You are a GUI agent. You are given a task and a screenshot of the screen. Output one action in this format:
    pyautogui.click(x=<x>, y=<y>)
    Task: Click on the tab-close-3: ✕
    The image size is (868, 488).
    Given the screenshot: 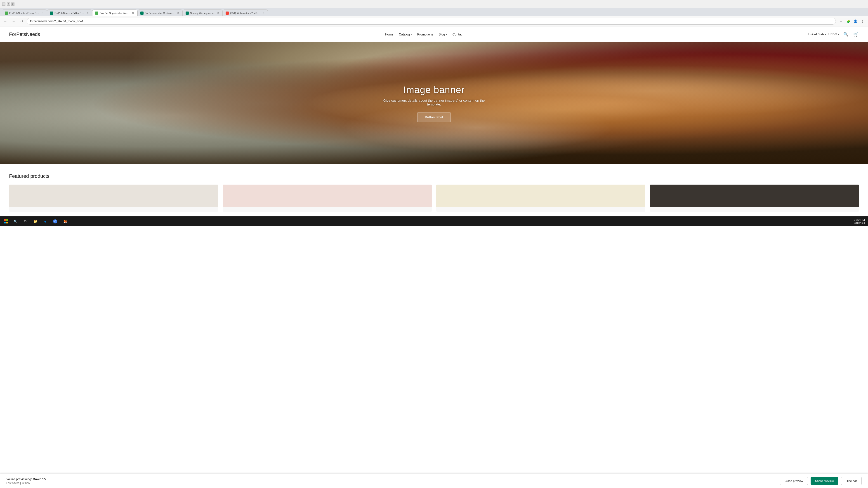 What is the action you would take?
    pyautogui.click(x=133, y=13)
    